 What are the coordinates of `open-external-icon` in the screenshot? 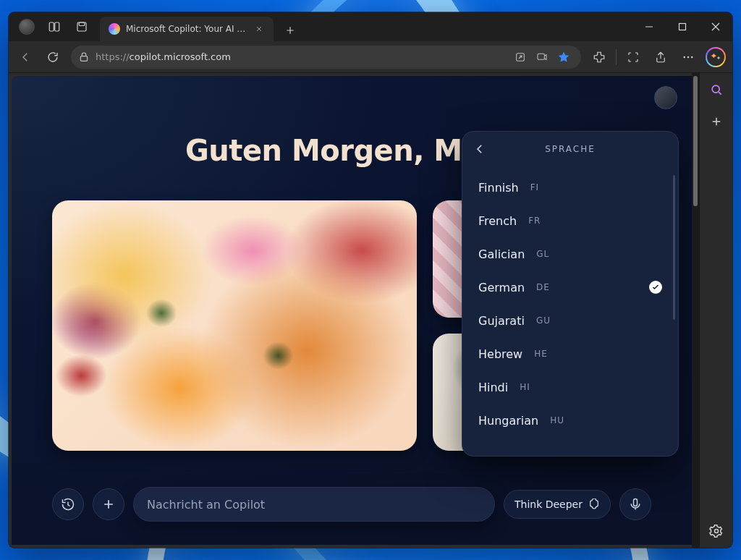 It's located at (520, 57).